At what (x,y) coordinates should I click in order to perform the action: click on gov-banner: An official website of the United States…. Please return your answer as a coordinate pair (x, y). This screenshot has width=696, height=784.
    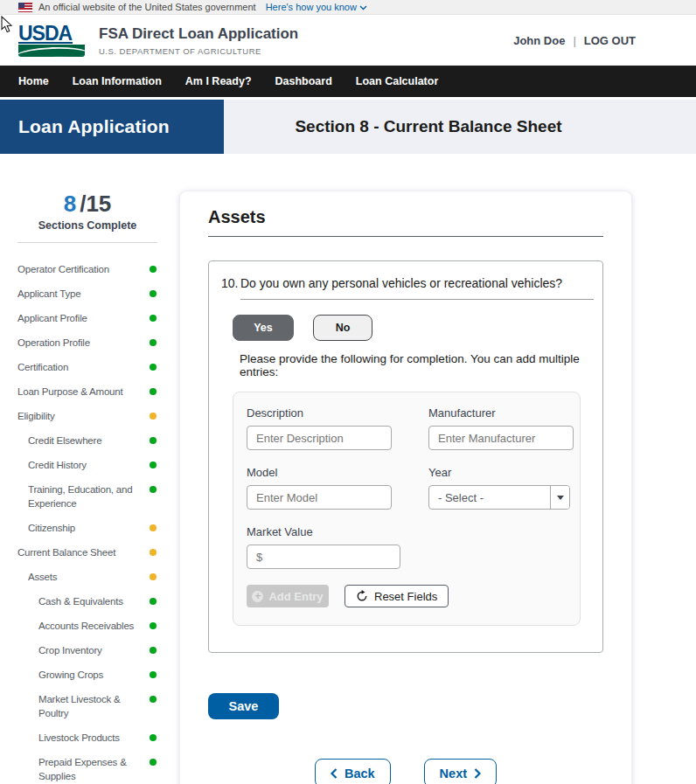
    Looking at the image, I should click on (348, 7).